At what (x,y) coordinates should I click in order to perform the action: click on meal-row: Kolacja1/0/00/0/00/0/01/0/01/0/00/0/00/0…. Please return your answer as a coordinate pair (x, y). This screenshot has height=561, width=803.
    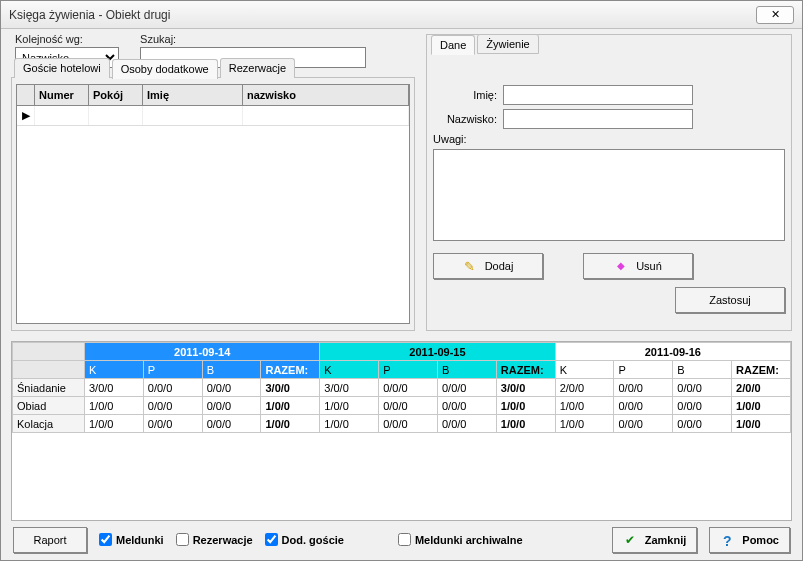
    Looking at the image, I should click on (402, 424).